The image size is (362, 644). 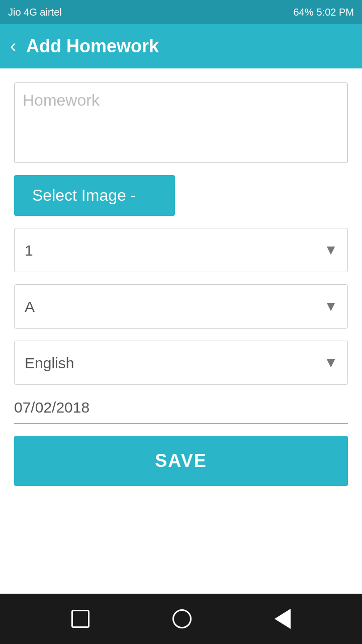 I want to click on time-text: 5:02 PM, so click(x=335, y=12).